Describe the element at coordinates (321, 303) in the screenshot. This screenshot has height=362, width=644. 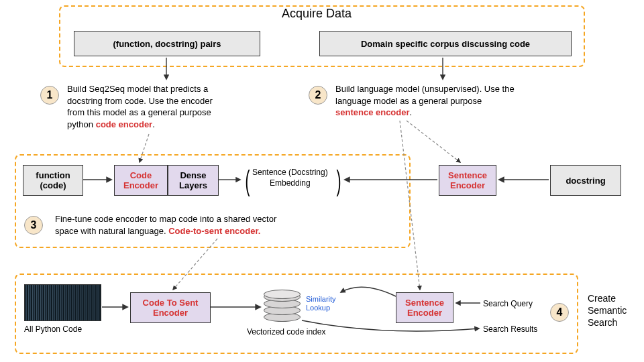
I see `sim-text: SimilarityLookup` at that location.